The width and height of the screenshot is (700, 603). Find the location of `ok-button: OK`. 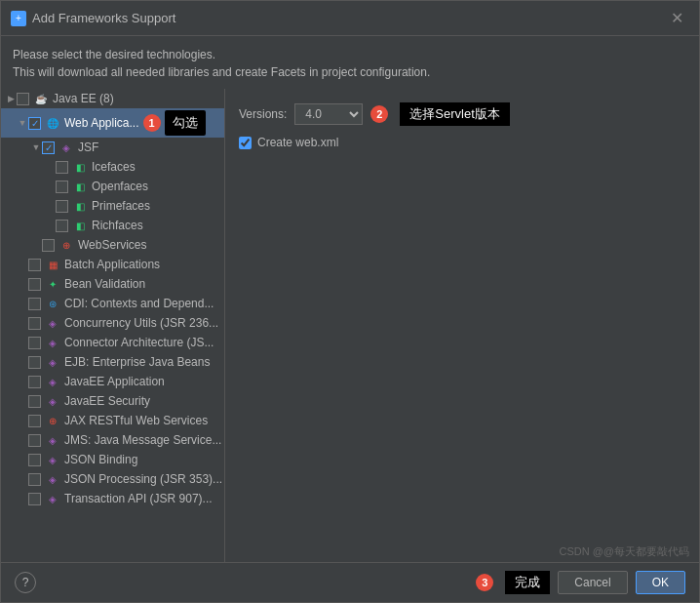

ok-button: OK is located at coordinates (661, 583).